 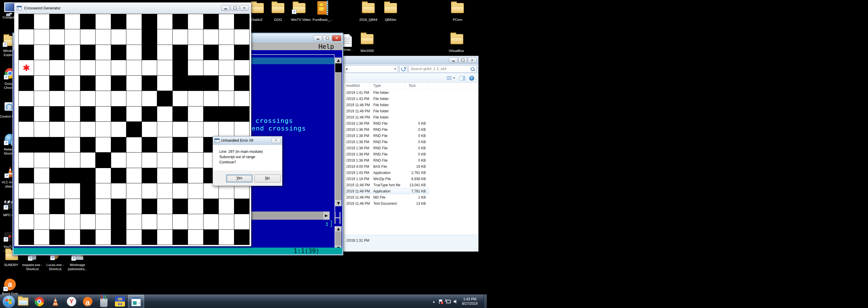 What do you see at coordinates (337, 38) in the screenshot?
I see `qb64-close-button: ✕` at bounding box center [337, 38].